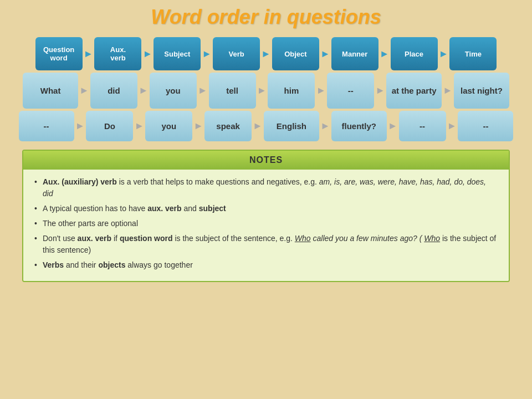 This screenshot has height=399, width=532. Describe the element at coordinates (266, 265) in the screenshot. I see `note-5: Verbs and their objects always go togeth…` at that location.